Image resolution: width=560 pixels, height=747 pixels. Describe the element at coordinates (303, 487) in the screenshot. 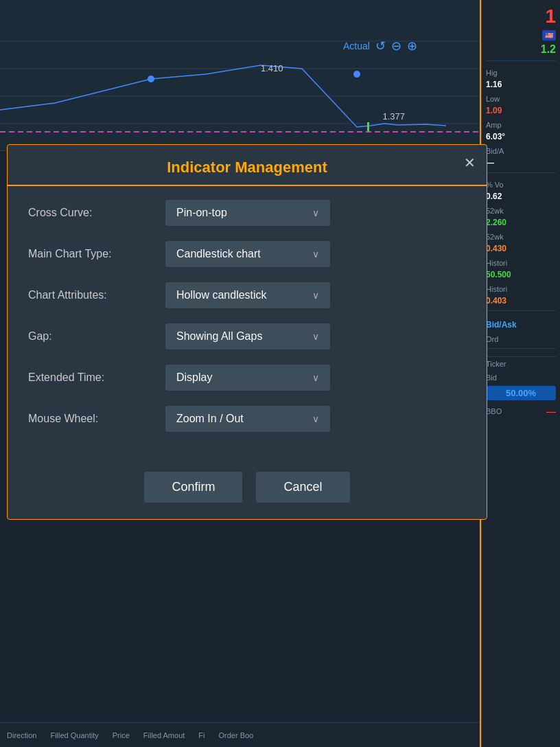

I see `cancel-button: Cancel` at that location.